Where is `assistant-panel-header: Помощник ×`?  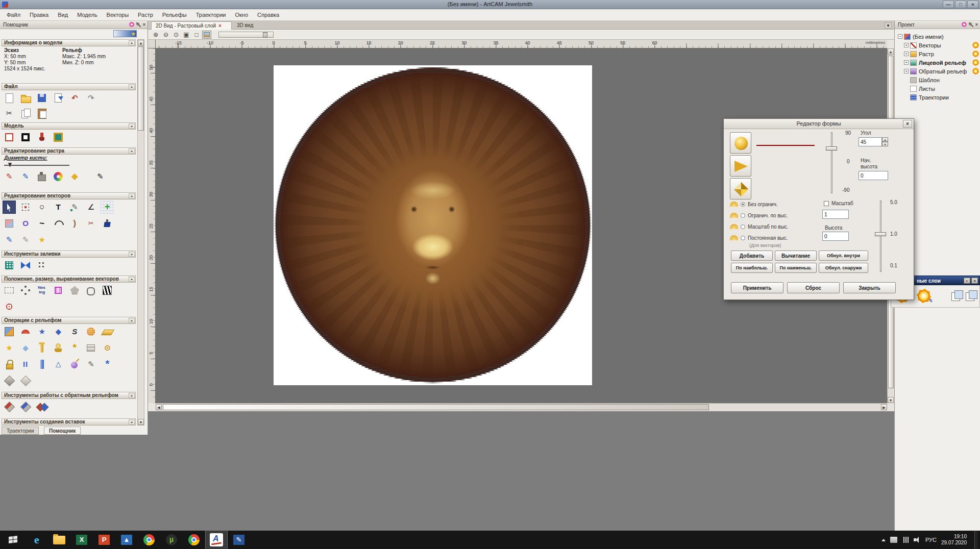
assistant-panel-header: Помощник × is located at coordinates (74, 25).